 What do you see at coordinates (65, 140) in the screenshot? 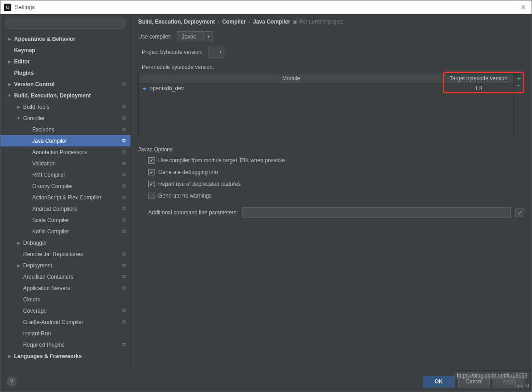
I see `tree-item-java-compiler: Java Compiler⧉` at bounding box center [65, 140].